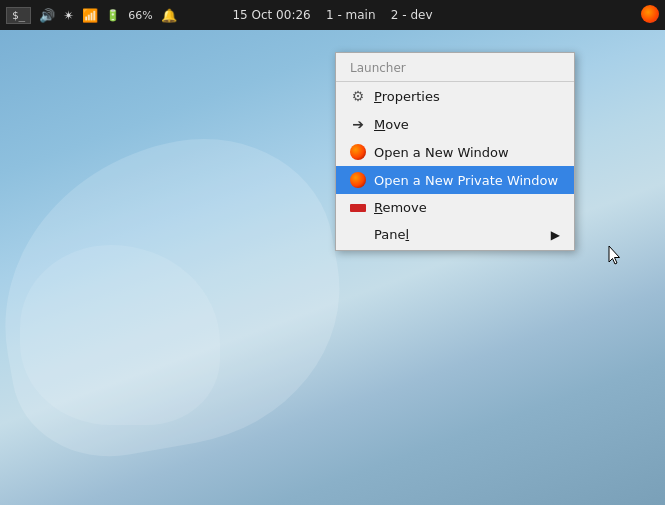 This screenshot has width=665, height=505. What do you see at coordinates (358, 180) in the screenshot?
I see `firefox-icon-private-window` at bounding box center [358, 180].